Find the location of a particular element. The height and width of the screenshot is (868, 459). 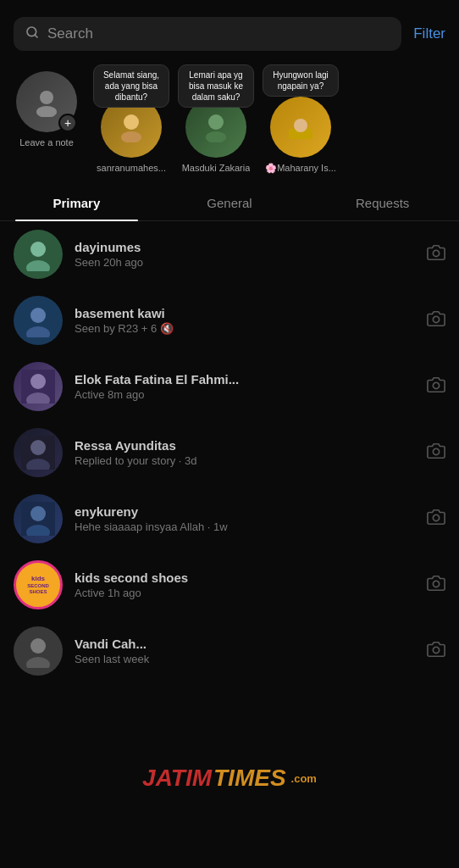

notes-row: + Leave a note Selamat siang, ada yang b… is located at coordinates (230, 120).